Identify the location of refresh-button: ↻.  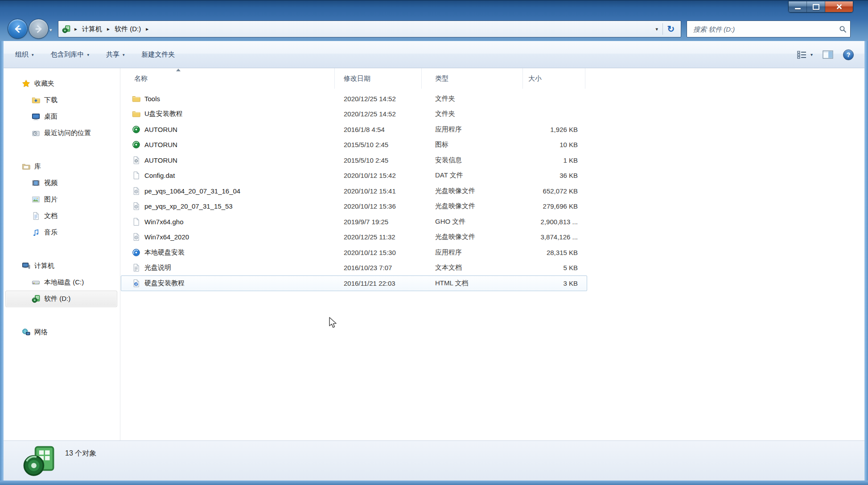
(671, 29).